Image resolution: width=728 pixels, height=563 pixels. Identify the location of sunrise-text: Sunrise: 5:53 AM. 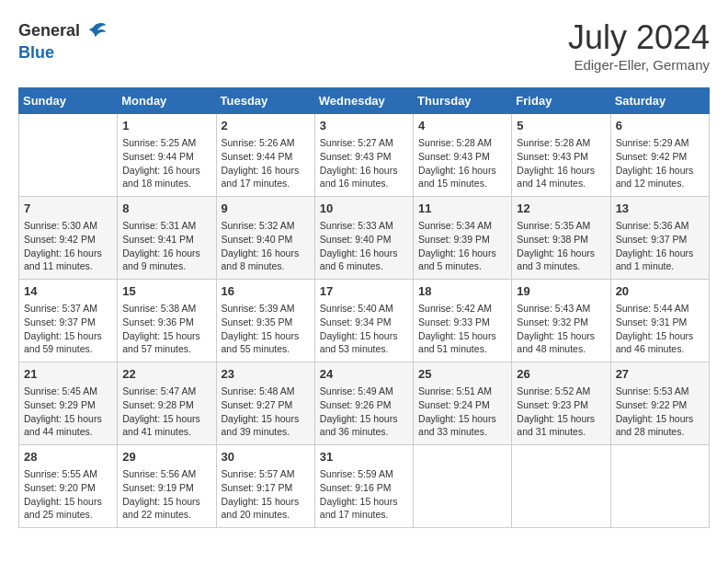
(660, 392).